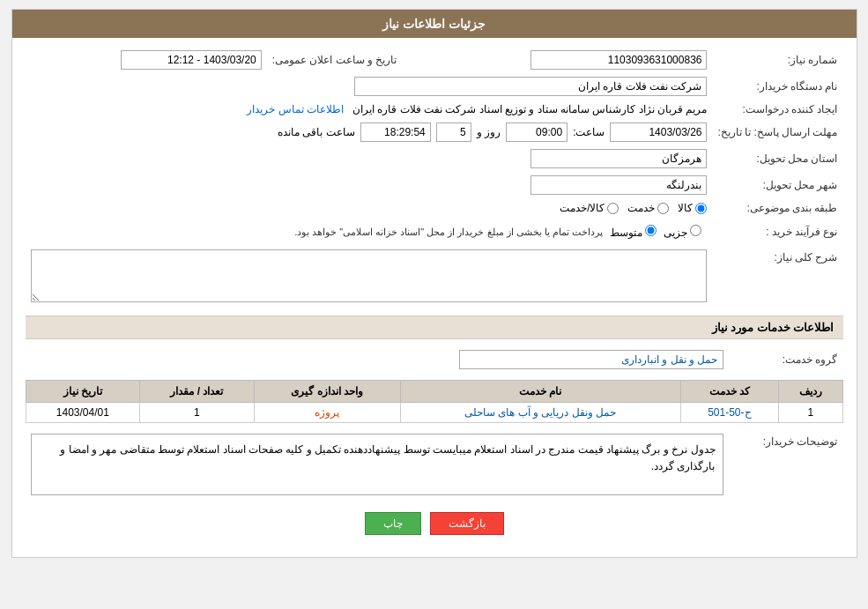 This screenshot has height=609, width=868. What do you see at coordinates (777, 60) in the screenshot?
I see `need-number-label: شماره نیاز:` at bounding box center [777, 60].